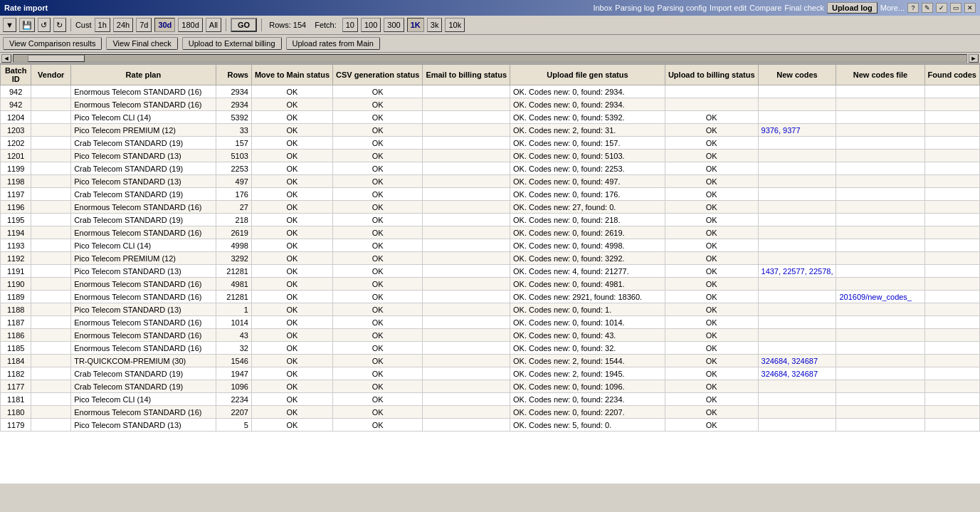 The width and height of the screenshot is (980, 512). Describe the element at coordinates (165, 25) in the screenshot. I see `filter-30d: 30d` at that location.